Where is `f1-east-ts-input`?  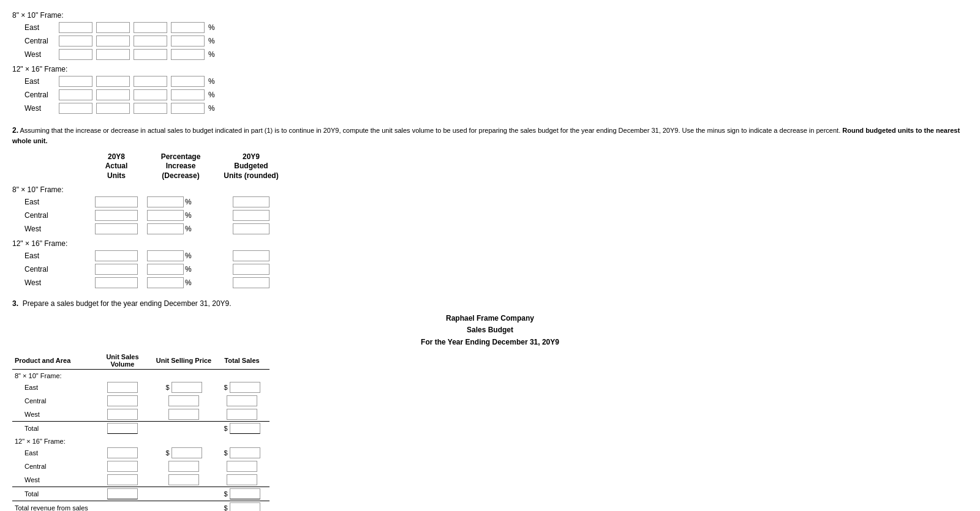
f1-east-ts-input is located at coordinates (245, 387).